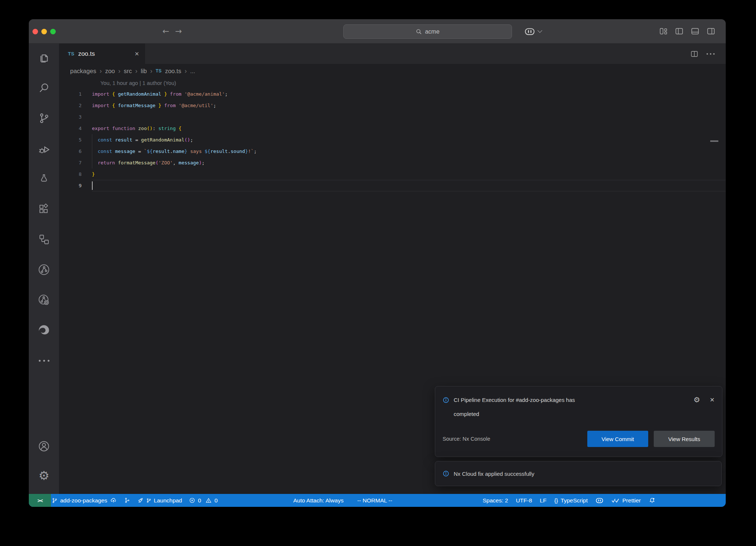 The image size is (756, 546). I want to click on toggle-sidebar-icon, so click(679, 31).